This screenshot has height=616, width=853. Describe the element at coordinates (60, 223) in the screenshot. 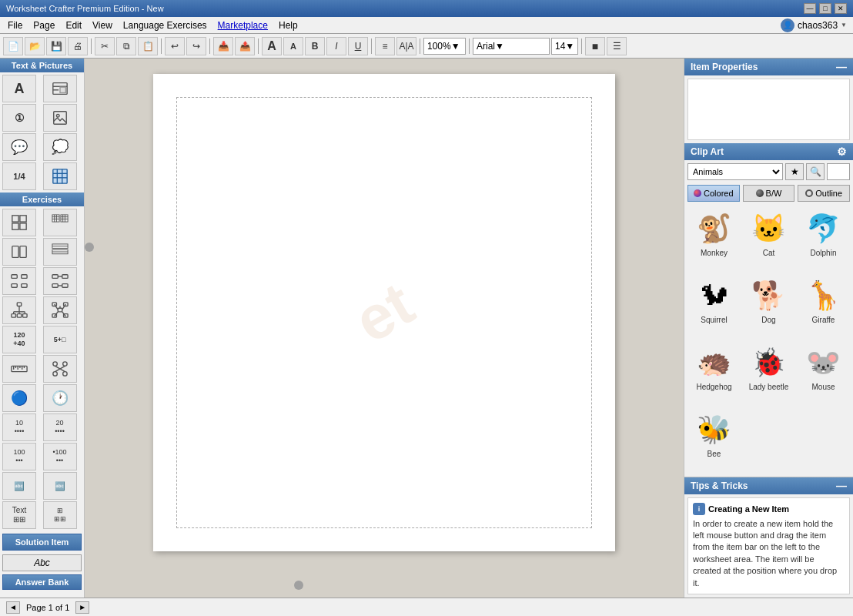

I see `ex-grid-btn` at that location.